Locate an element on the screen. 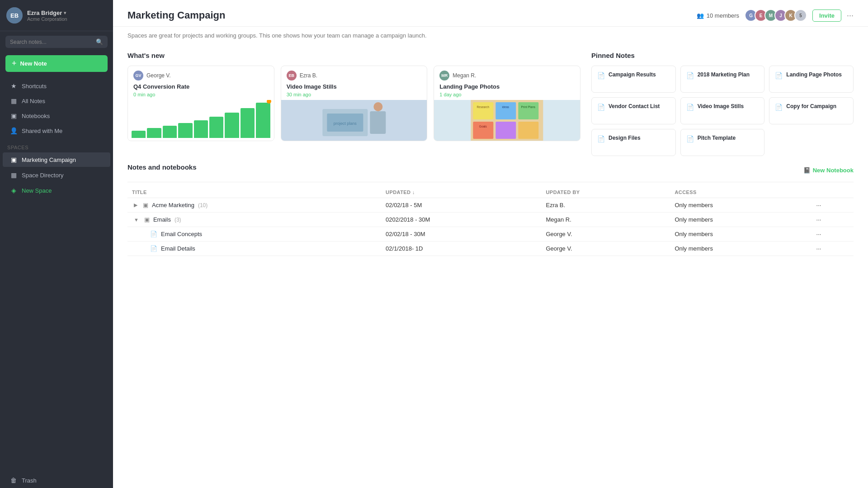 The image size is (868, 488). pinned-card-1: 📄 2018 Marketing Plan is located at coordinates (722, 79).